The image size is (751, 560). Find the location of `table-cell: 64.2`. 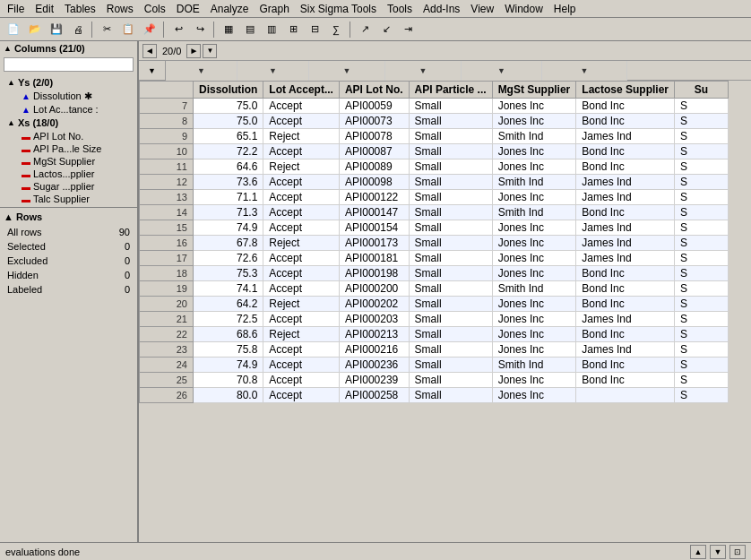

table-cell: 64.2 is located at coordinates (229, 305).